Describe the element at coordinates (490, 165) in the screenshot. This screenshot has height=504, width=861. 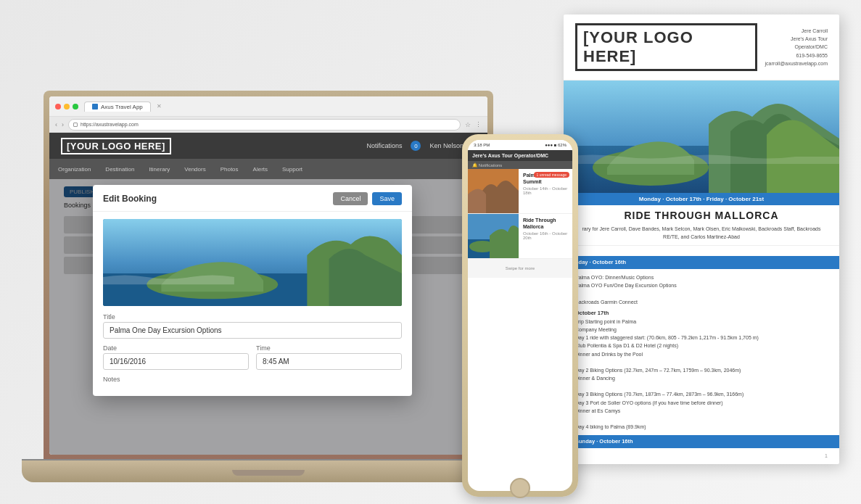
I see `phone-subheader-text: Notifications` at that location.